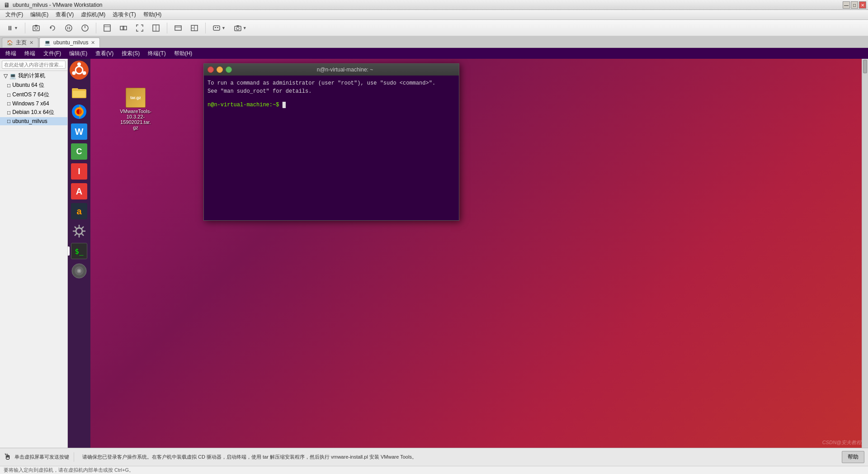 This screenshot has width=868, height=474. I want to click on view-unity, so click(123, 28).